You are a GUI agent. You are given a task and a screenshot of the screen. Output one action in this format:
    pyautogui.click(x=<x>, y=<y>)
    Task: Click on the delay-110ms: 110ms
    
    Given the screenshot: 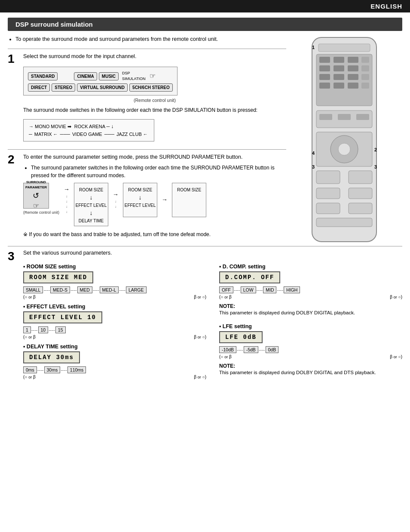 What is the action you would take?
    pyautogui.click(x=77, y=370)
    